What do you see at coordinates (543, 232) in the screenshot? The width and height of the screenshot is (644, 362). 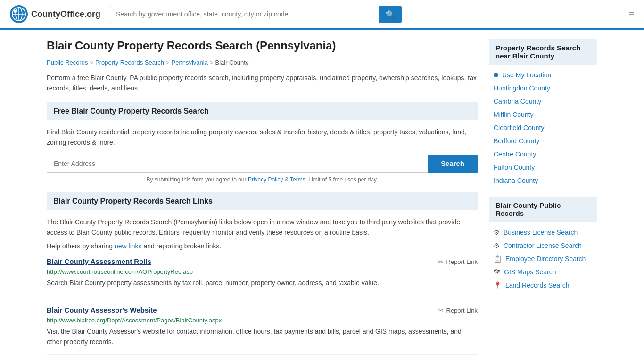 I see `sidebar-biz-license: ⚙ Business License Search` at bounding box center [543, 232].